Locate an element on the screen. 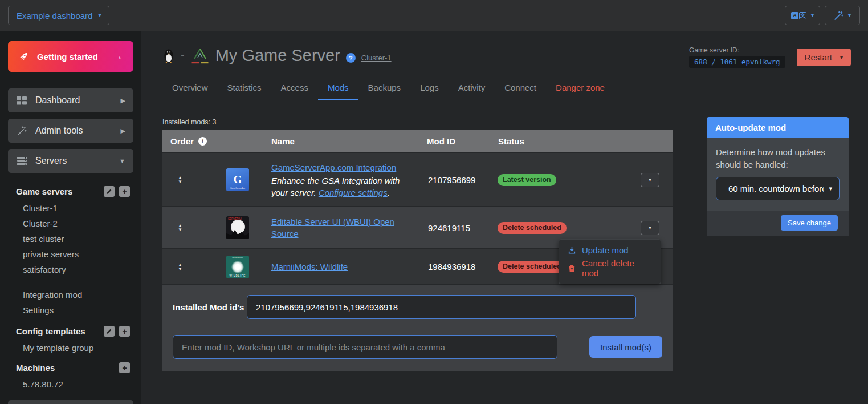 Image resolution: width=868 pixels, height=404 pixels. menu-item-label: Update mod is located at coordinates (605, 250).